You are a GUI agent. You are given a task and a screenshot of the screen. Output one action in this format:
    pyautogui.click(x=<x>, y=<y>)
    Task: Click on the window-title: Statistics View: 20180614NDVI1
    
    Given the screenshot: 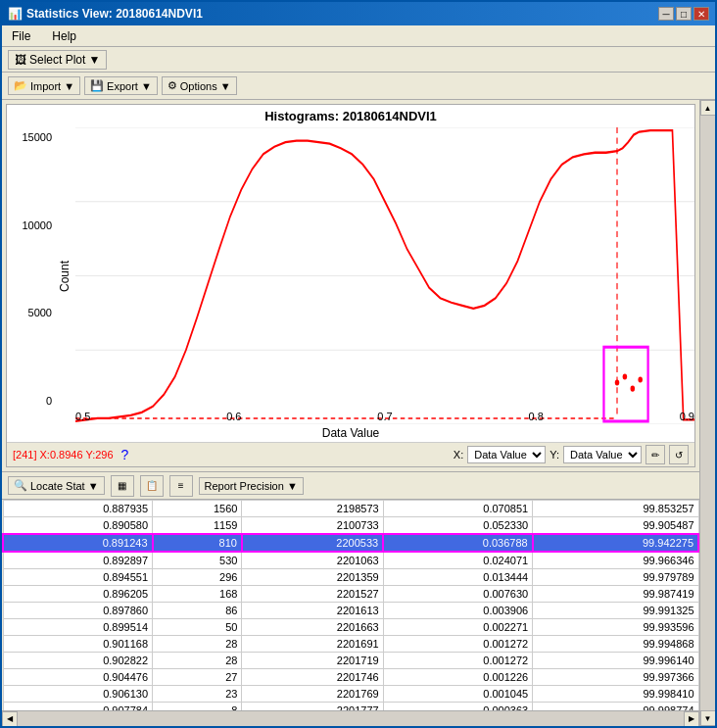 What is the action you would take?
    pyautogui.click(x=115, y=14)
    